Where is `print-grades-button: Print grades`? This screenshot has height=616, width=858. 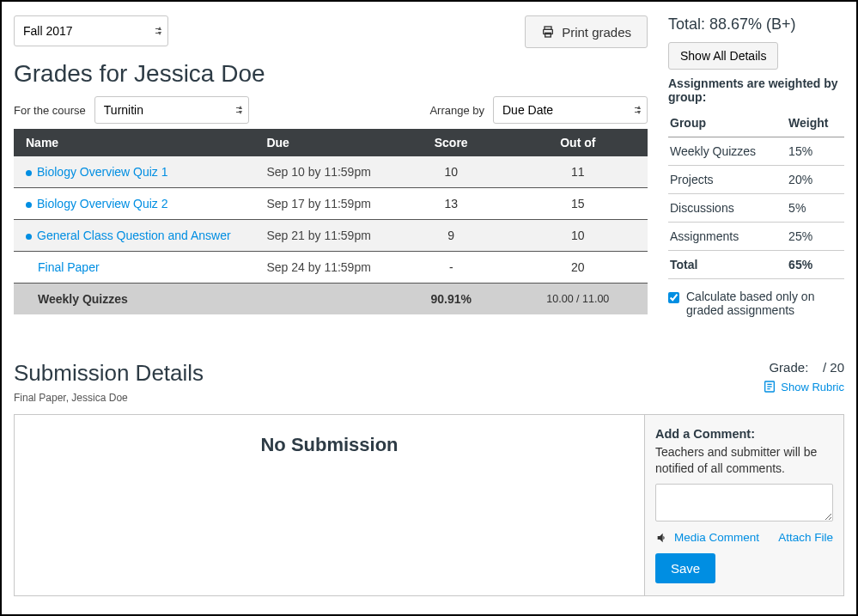
print-grades-button: Print grades is located at coordinates (586, 32).